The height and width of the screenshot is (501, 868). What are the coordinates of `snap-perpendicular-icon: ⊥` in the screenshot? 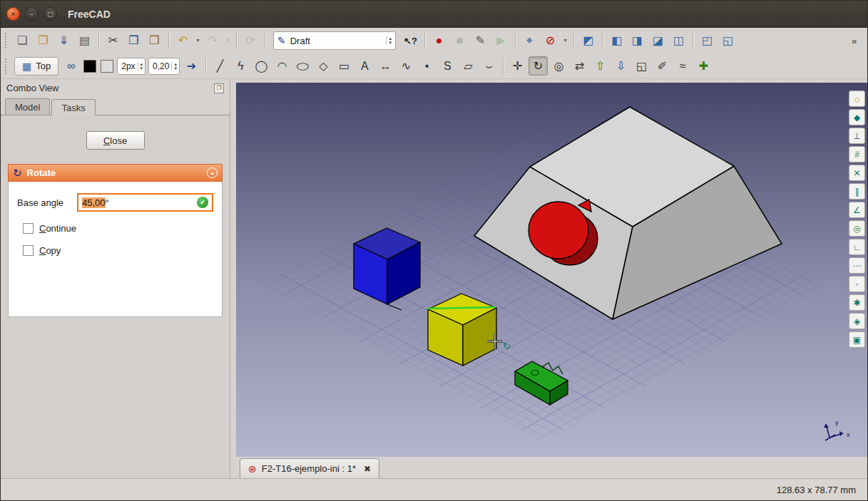 It's located at (857, 135).